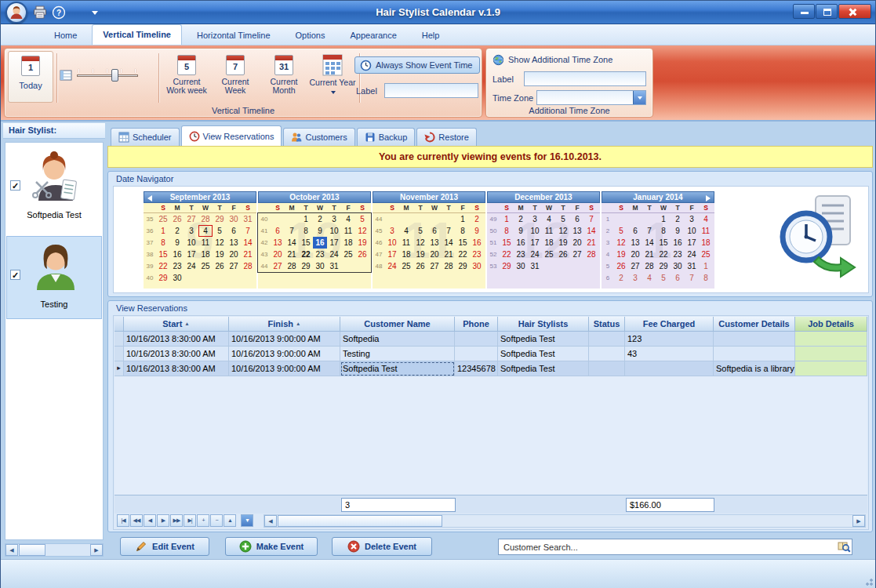 The width and height of the screenshot is (876, 588). What do you see at coordinates (285, 324) in the screenshot?
I see `column-header-finish: Finish▲` at bounding box center [285, 324].